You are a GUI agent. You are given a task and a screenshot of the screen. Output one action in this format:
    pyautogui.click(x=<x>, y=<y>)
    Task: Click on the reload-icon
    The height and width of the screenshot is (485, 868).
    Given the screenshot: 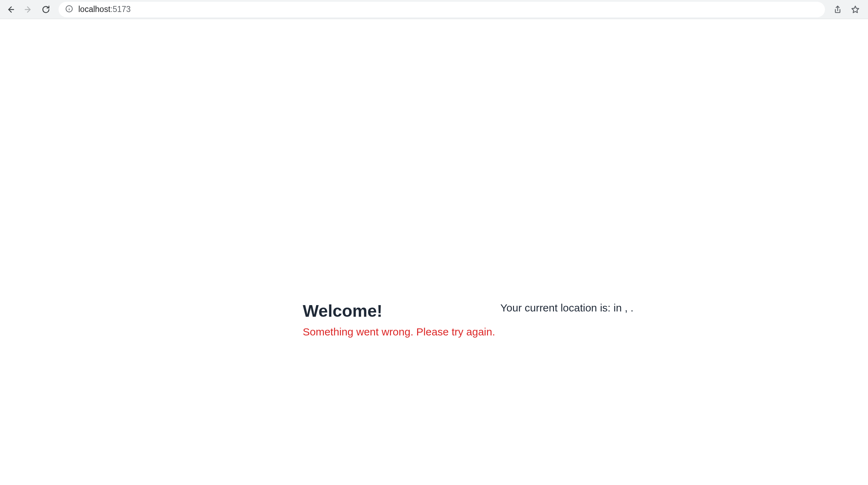 What is the action you would take?
    pyautogui.click(x=46, y=10)
    